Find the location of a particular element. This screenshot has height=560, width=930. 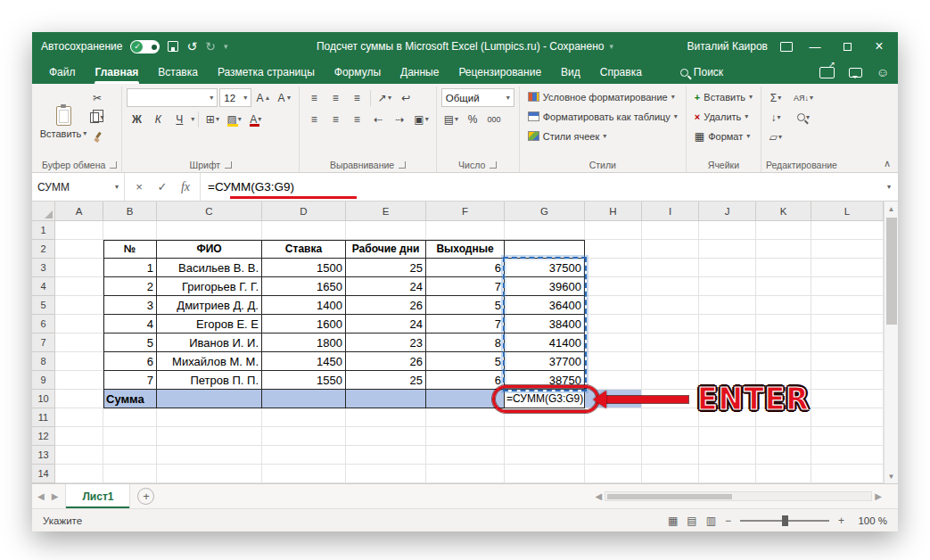

column-header-D: D is located at coordinates (304, 211).